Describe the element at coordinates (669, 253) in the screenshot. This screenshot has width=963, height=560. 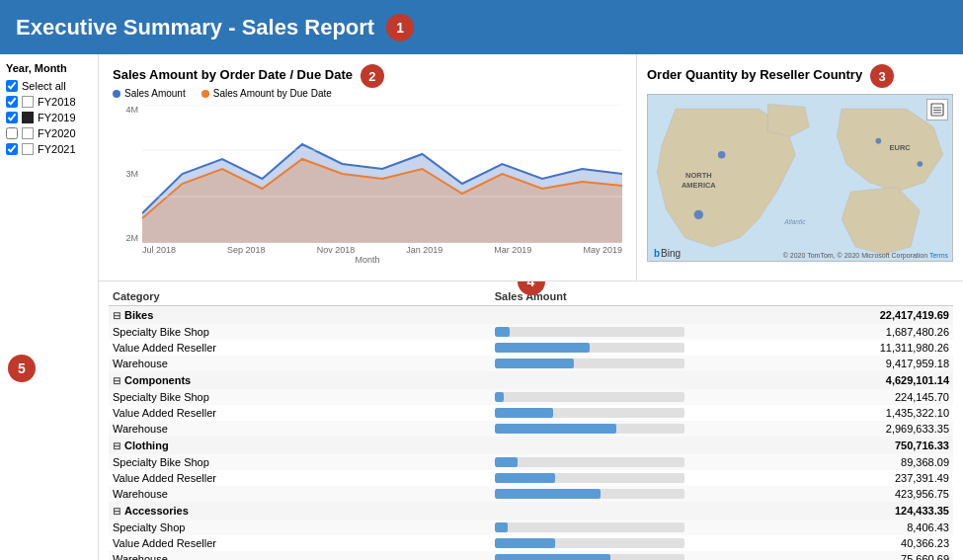
I see `bing-logo: b Bing` at that location.